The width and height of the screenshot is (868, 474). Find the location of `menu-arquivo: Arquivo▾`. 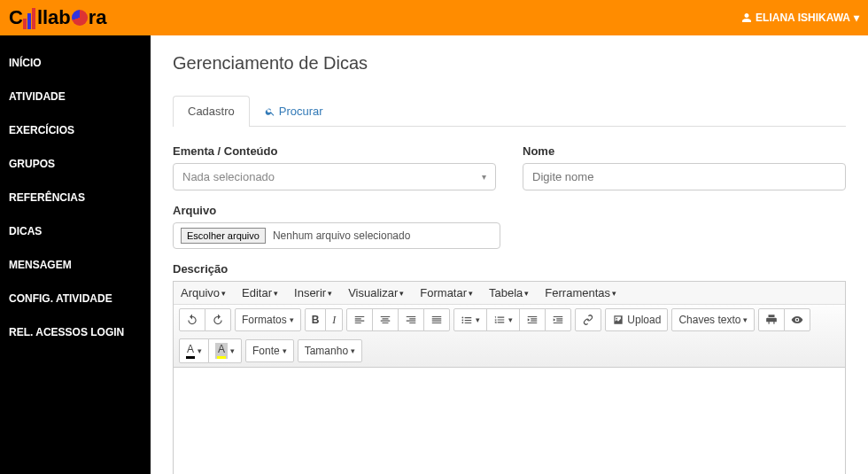

menu-arquivo: Arquivo▾ is located at coordinates (204, 292).